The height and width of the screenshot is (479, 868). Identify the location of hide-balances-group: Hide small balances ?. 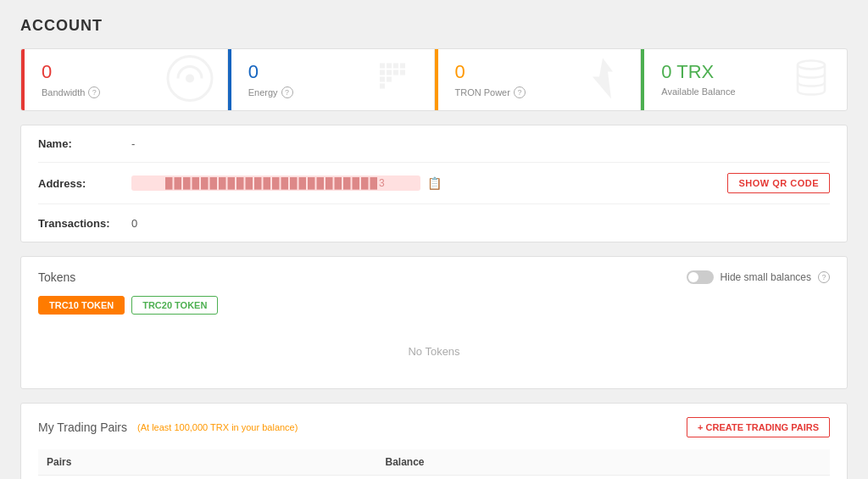
(758, 277).